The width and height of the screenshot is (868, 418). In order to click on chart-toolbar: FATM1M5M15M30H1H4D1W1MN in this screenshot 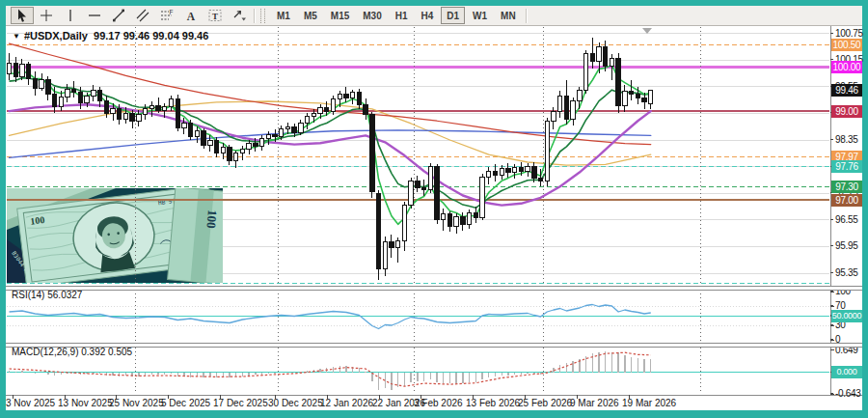, I will do `click(434, 15)`.